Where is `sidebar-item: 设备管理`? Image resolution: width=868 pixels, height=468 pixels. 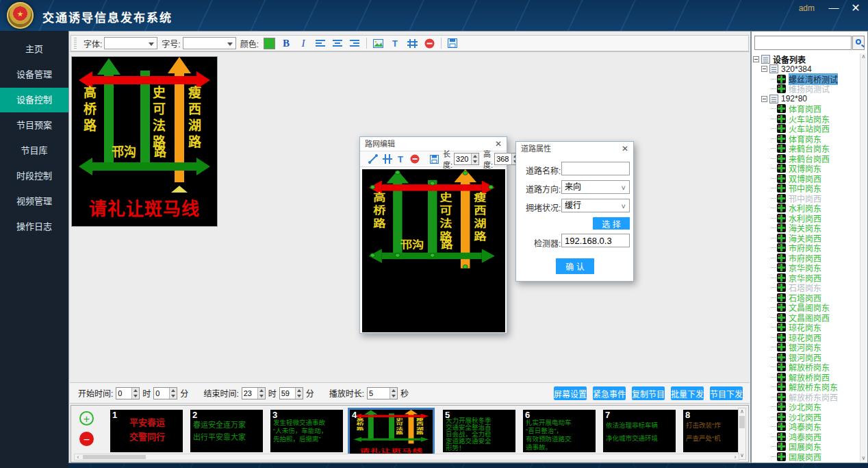 sidebar-item: 设备管理 is located at coordinates (34, 75).